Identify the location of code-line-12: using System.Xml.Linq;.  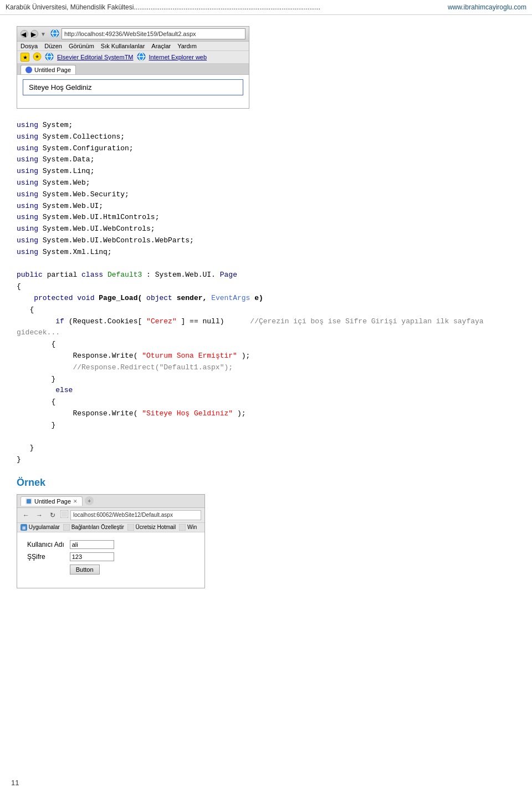
(266, 253).